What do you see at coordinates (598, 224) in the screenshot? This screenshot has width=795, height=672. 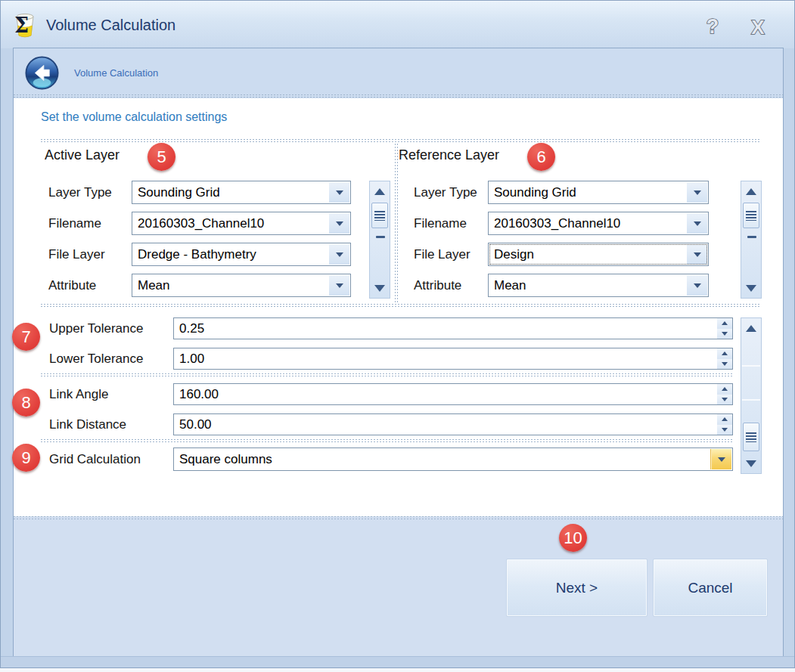 I see `ref-filename-combo` at bounding box center [598, 224].